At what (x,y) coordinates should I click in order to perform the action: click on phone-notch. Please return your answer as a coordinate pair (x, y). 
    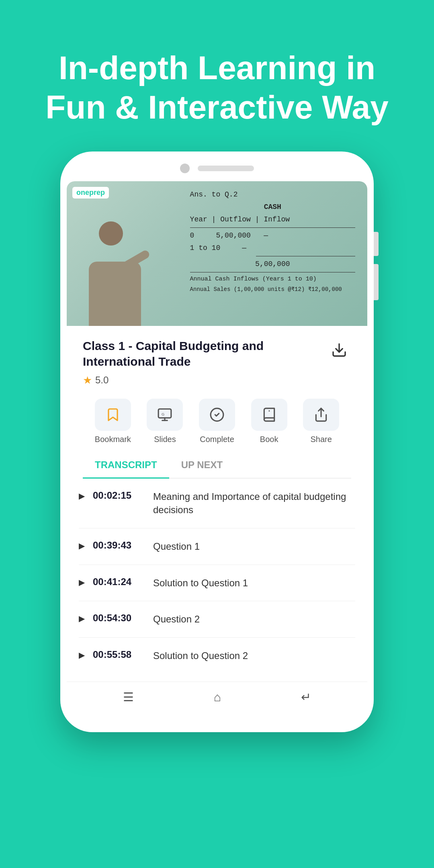
    Looking at the image, I should click on (217, 172).